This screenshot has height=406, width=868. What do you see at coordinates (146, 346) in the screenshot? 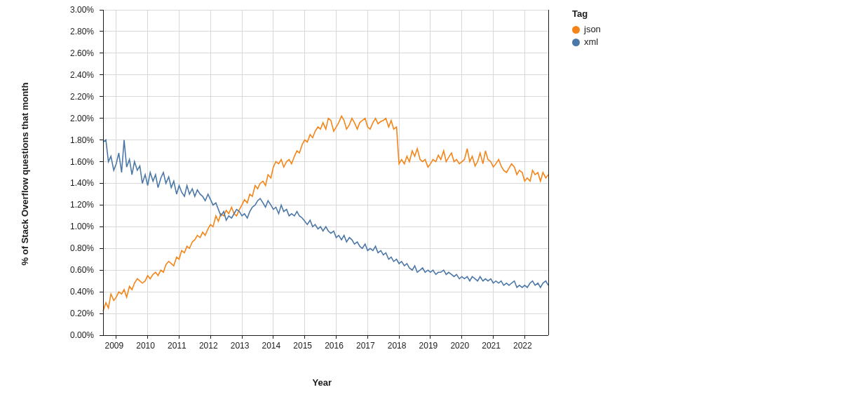
I see `x-tick-label: 2010` at bounding box center [146, 346].